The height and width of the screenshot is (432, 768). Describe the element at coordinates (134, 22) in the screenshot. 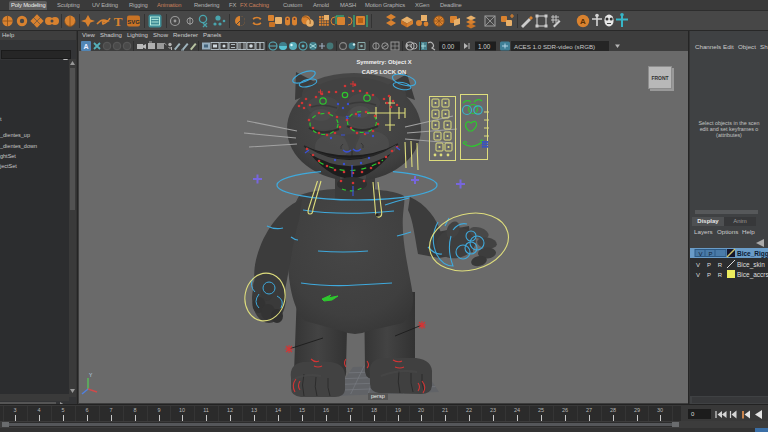

I see `svg-text: SVG` at that location.